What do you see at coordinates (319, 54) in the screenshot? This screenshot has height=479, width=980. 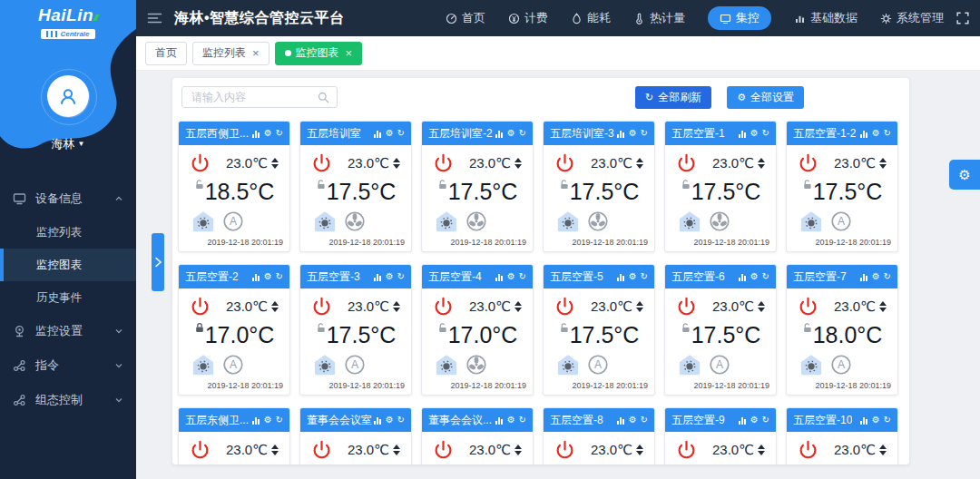 I see `tab-monitor-charts: 监控图表×` at bounding box center [319, 54].